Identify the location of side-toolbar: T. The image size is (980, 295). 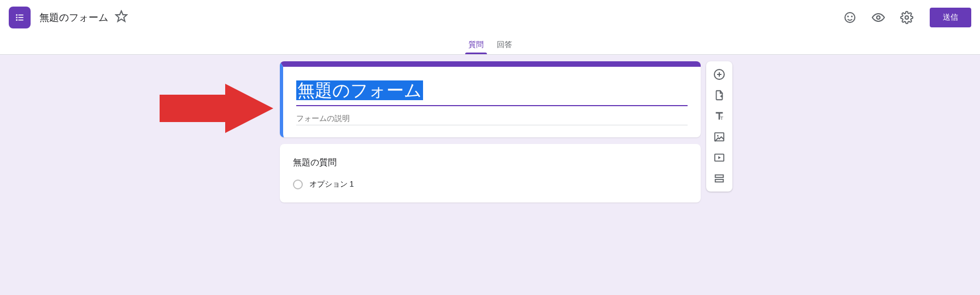
(719, 126).